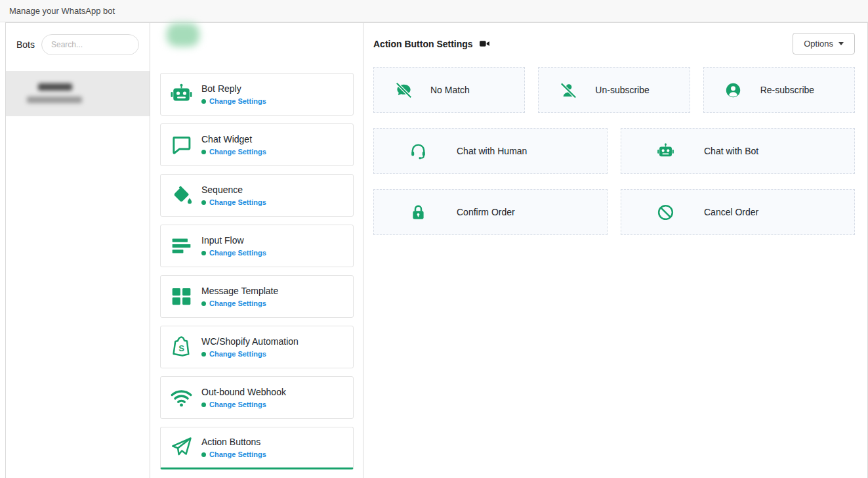  I want to click on menu-item-label: Out-bound Webhook, so click(244, 392).